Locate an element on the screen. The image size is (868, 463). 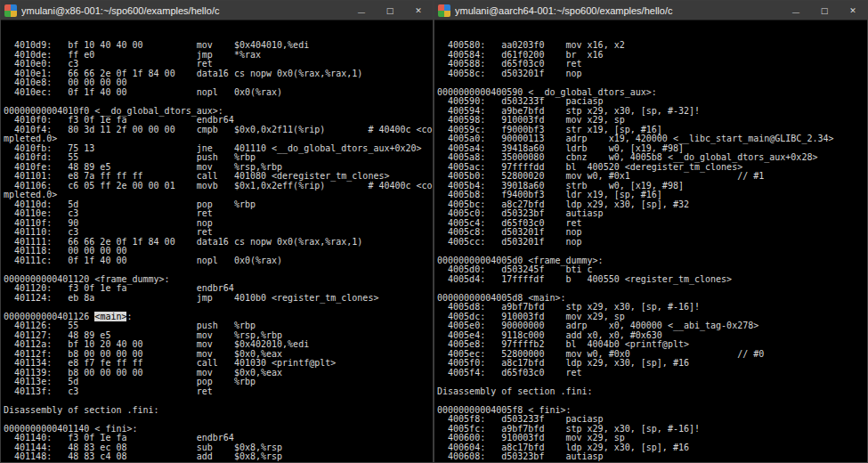
terminal-line: 400608: d50323bf autiasp is located at coordinates (652, 458).